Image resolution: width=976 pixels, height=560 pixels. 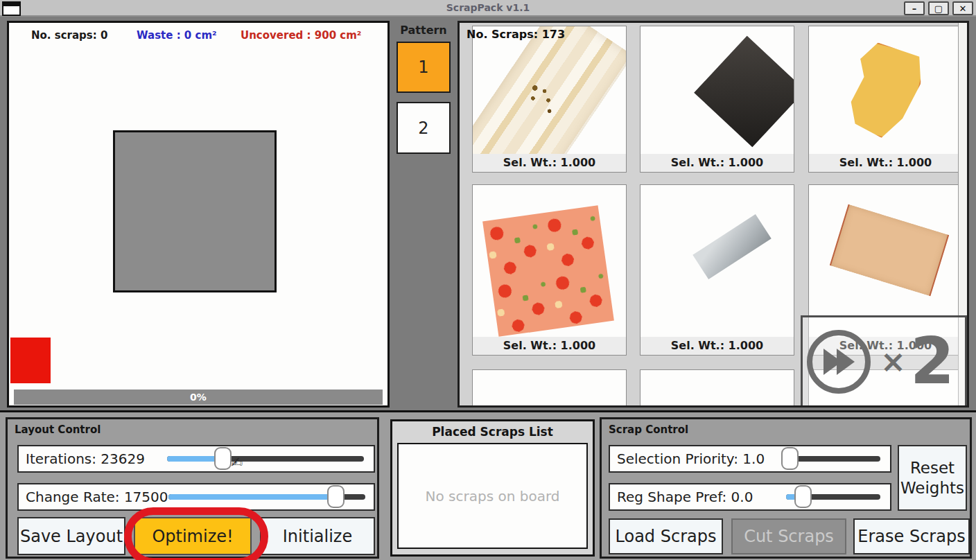 I want to click on selection-priority-slider-thumb, so click(x=790, y=459).